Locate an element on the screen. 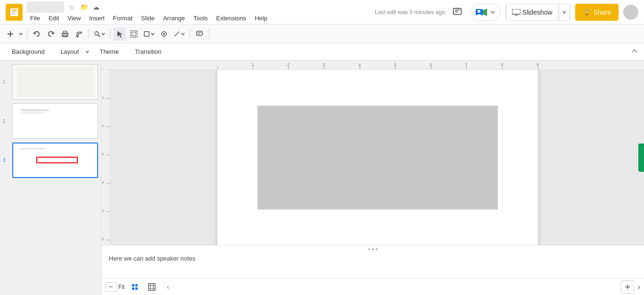  zoom-minus-button: − is located at coordinates (111, 287).